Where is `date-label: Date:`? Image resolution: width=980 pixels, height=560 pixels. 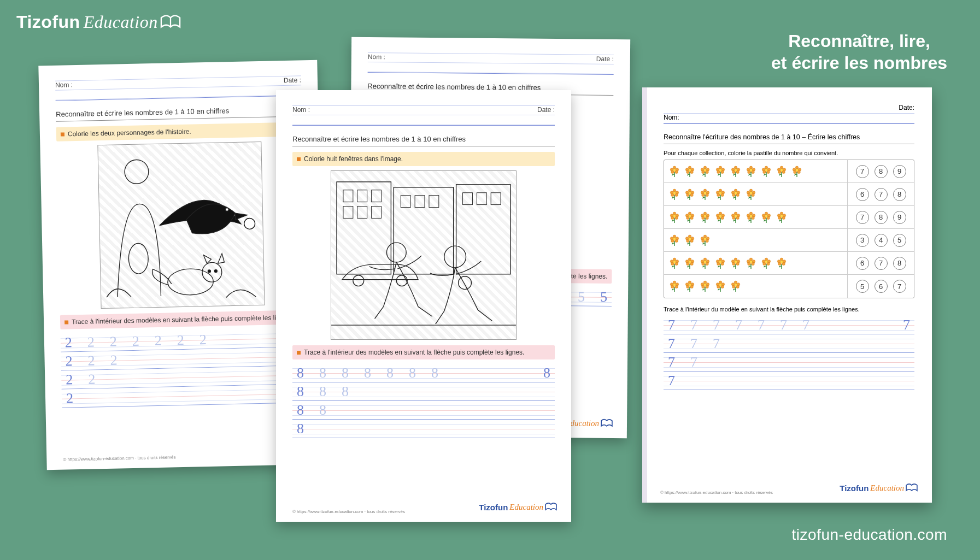 date-label: Date: is located at coordinates (906, 108).